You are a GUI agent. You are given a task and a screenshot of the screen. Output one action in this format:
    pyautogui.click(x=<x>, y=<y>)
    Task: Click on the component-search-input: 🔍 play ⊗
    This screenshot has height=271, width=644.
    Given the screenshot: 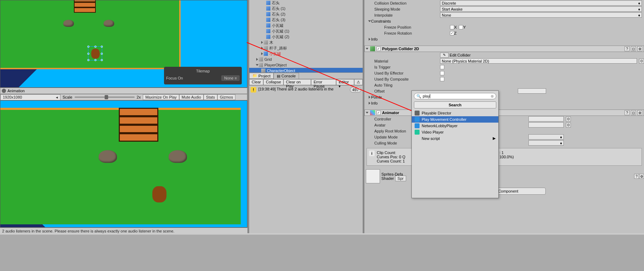 What is the action you would take?
    pyautogui.click(x=455, y=96)
    